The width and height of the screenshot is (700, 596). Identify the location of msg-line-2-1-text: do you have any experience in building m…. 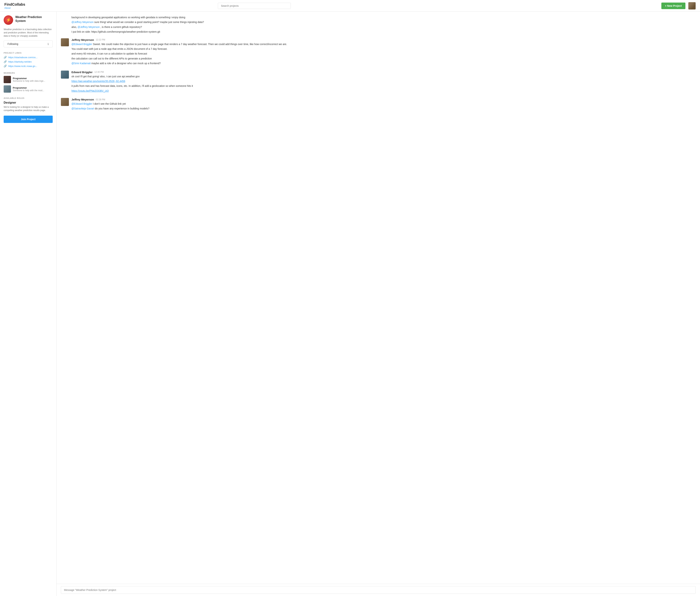
(122, 108).